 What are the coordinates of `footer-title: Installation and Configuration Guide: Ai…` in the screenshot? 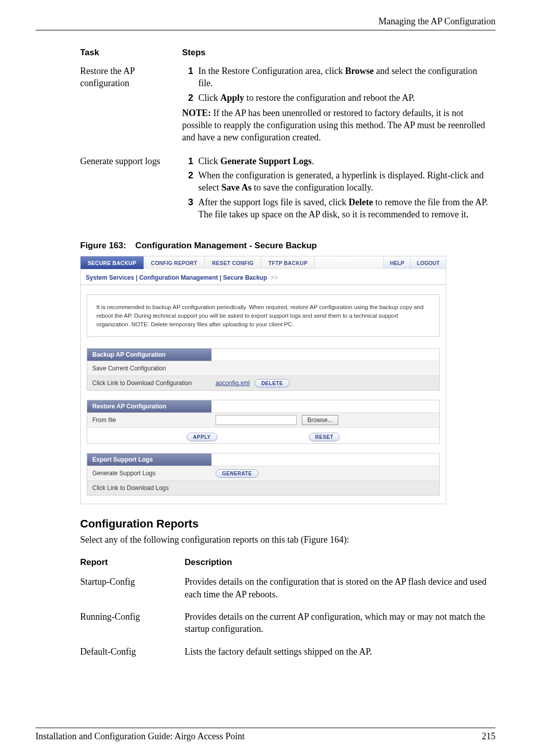 It's located at (140, 737).